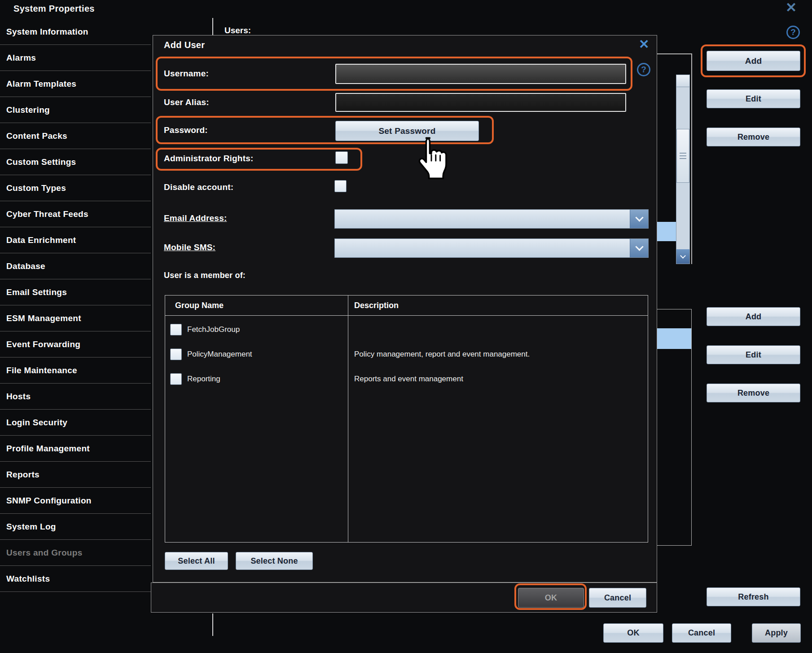 The height and width of the screenshot is (653, 812). I want to click on content-divider-bottom, so click(213, 625).